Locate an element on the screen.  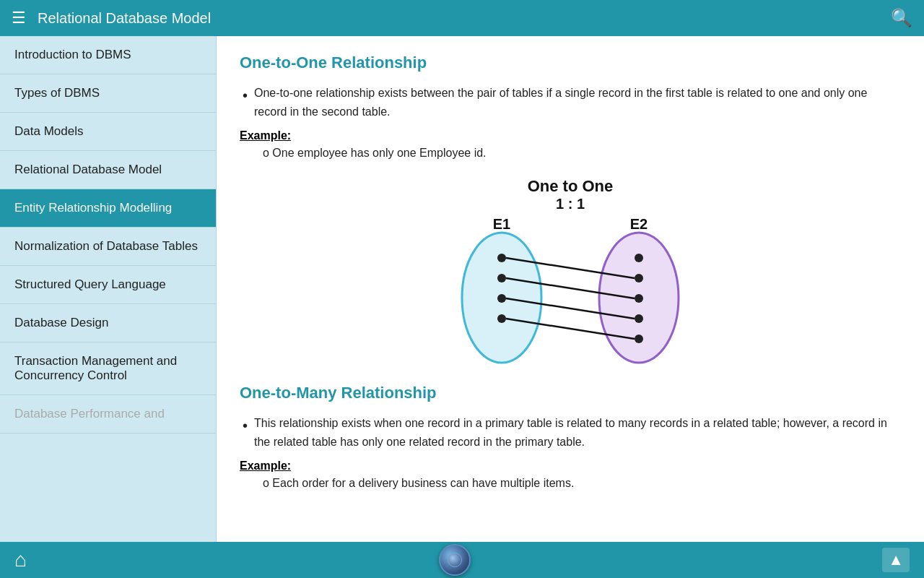
sidebar-item-types-dbms: Types of DBMS is located at coordinates (108, 94).